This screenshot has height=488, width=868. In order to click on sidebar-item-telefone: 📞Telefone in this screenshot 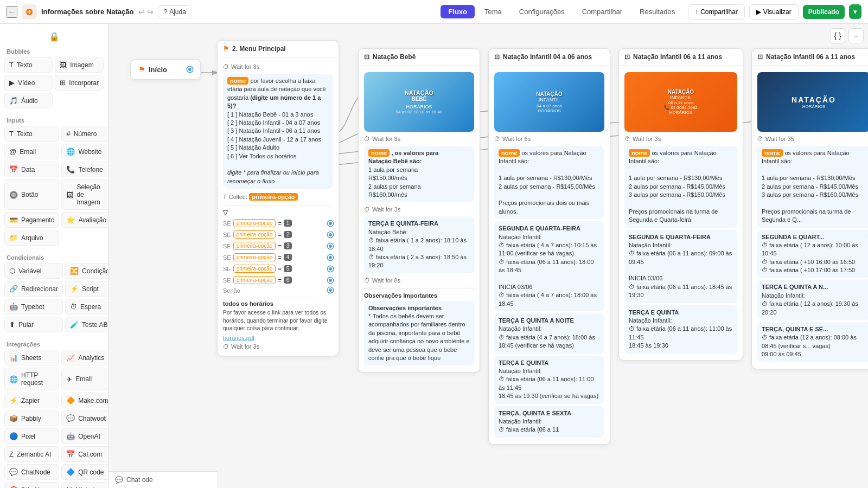, I will do `click(85, 169)`.